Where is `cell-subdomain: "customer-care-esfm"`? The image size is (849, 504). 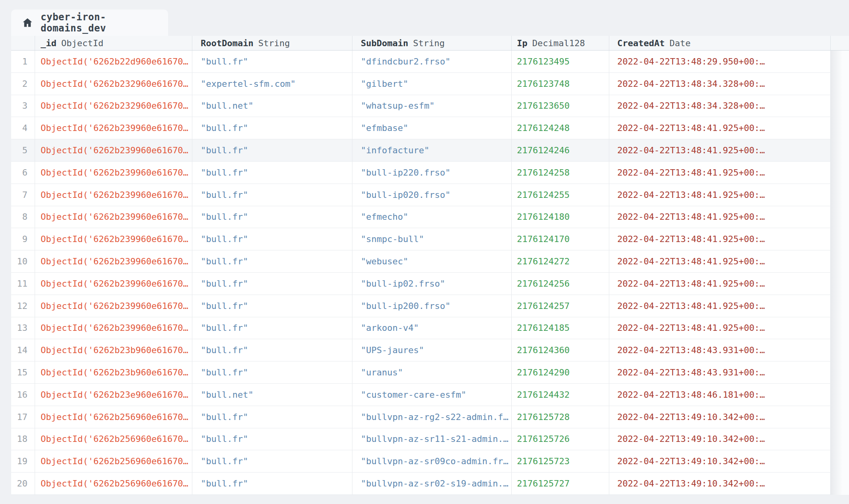
cell-subdomain: "customer-care-esfm" is located at coordinates (432, 395).